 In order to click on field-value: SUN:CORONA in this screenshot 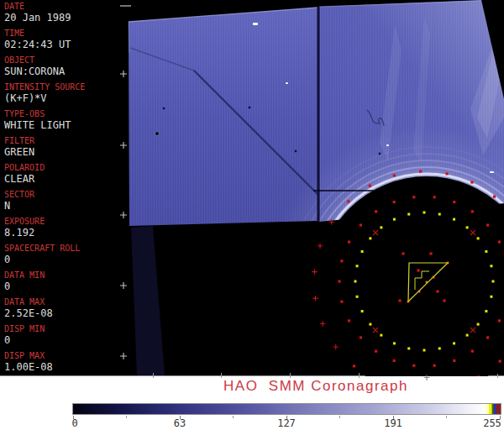, I will do `click(66, 72)`.